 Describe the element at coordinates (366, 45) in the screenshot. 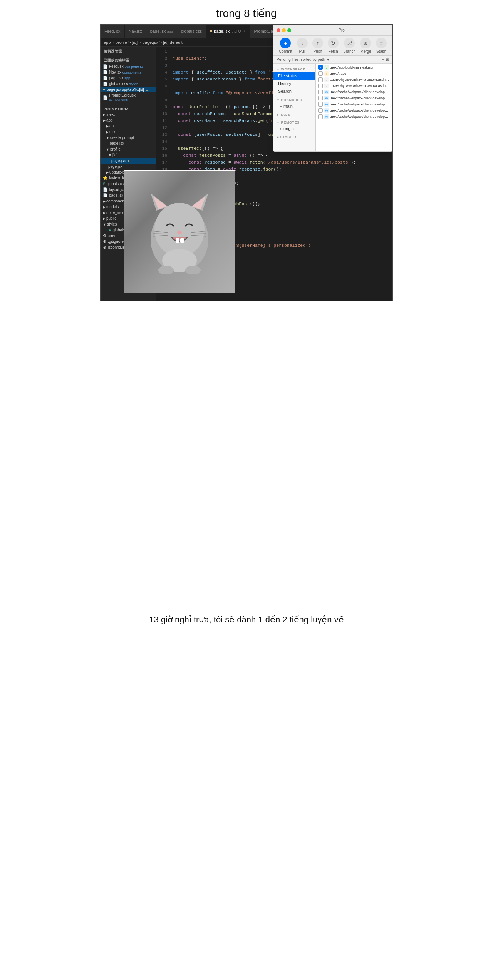

I see `git-action-merge: ⊕ Merge` at that location.